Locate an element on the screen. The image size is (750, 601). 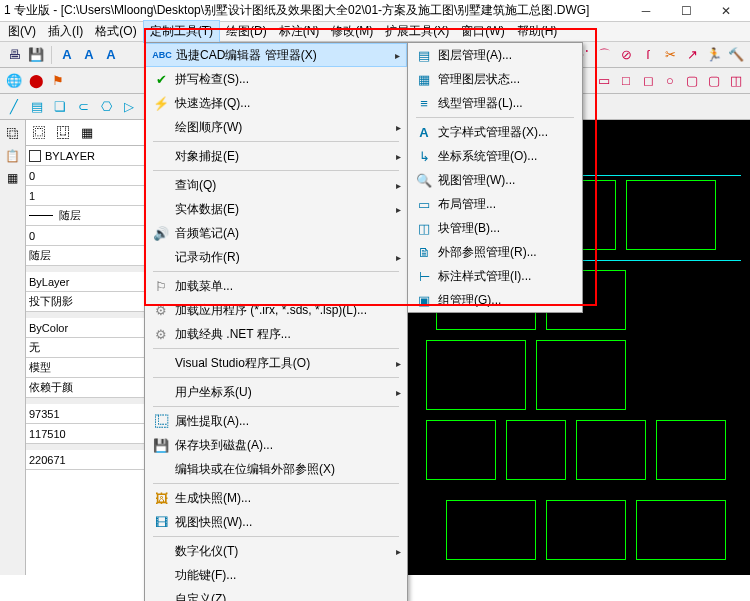
dim-diameter-icon: ⊘ is located at coordinates (626, 55).